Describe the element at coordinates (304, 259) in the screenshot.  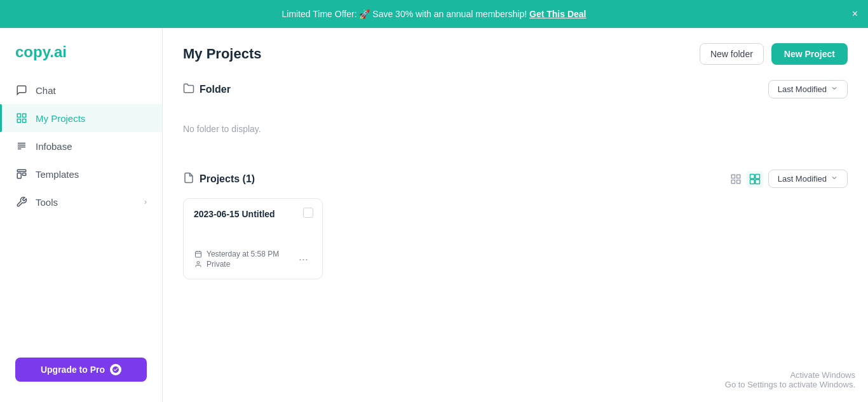
I see `project-more-button: ···` at that location.